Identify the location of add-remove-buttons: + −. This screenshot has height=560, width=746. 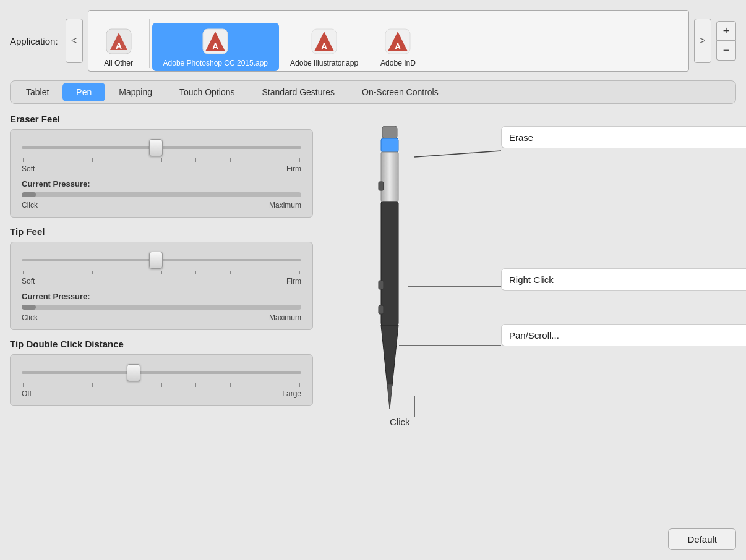
(726, 41).